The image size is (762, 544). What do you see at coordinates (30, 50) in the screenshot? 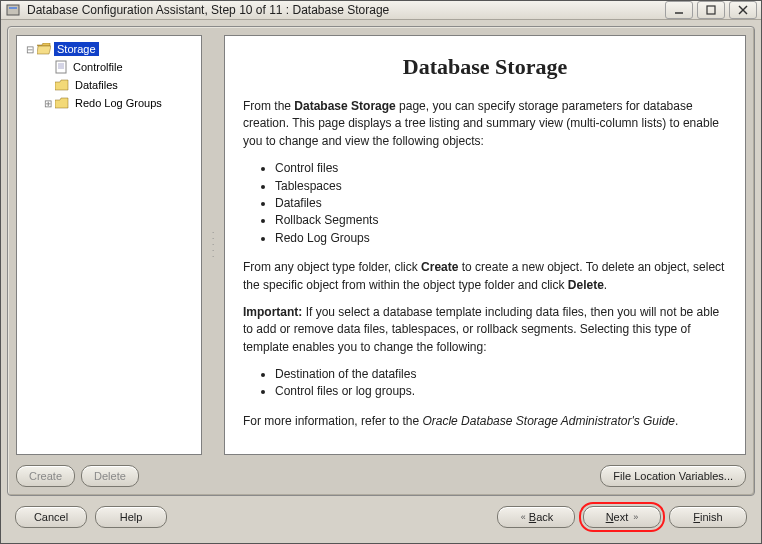
I see `tree-expander-icon: ⊟` at bounding box center [30, 50].